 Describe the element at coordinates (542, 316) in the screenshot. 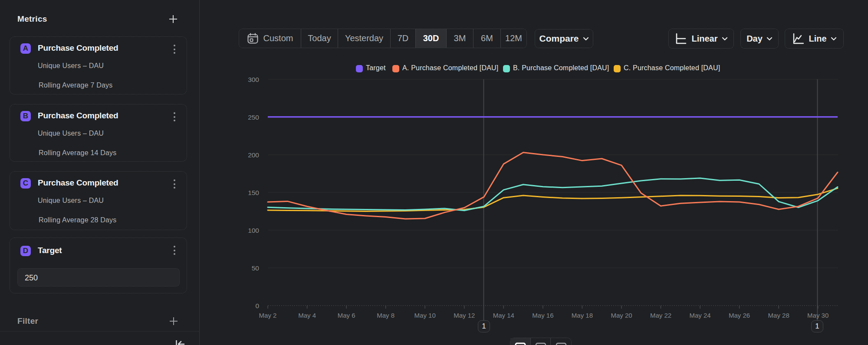

I see `svg-text: May 16` at that location.